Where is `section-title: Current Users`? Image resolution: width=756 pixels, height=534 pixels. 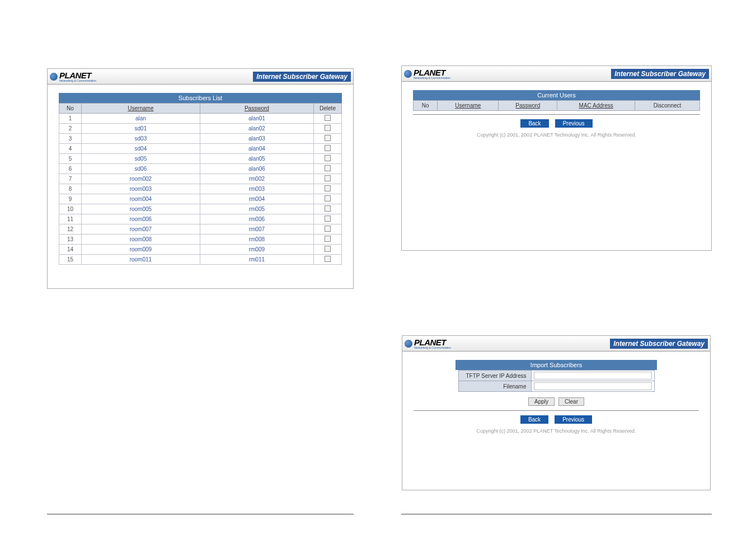 section-title: Current Users is located at coordinates (556, 95).